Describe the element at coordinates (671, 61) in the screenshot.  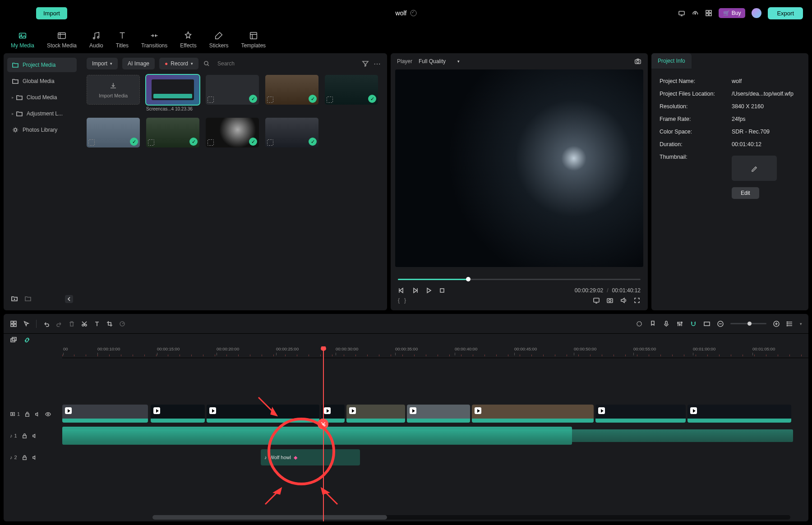
I see `project-info-tab: Project Info` at that location.